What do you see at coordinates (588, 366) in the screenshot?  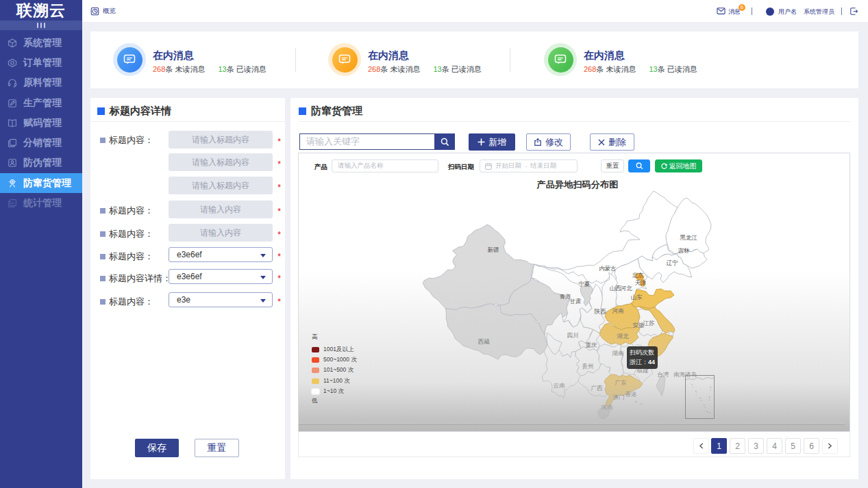 I see `svg-text: 贵州` at bounding box center [588, 366].